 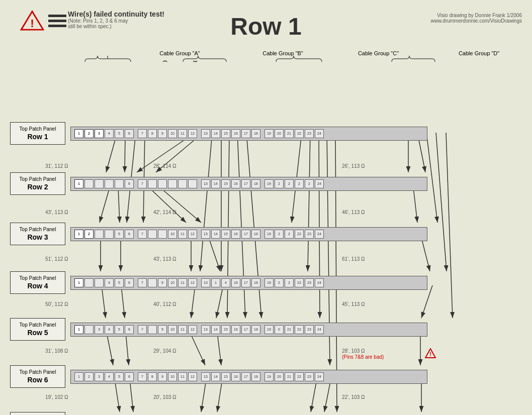 What do you see at coordinates (104, 134) in the screenshot?
I see `port-group-a-r1: 1 2 3 4 5 6` at bounding box center [104, 134].